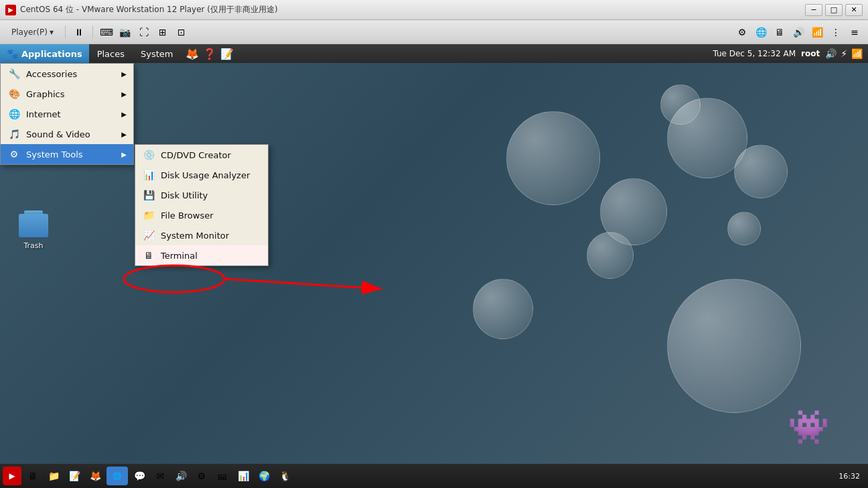 The image size is (868, 488). I want to click on vmware-titlebar: ▶ CentOS 64 位 - VMware Workstation 12 Pl…, so click(434, 10).